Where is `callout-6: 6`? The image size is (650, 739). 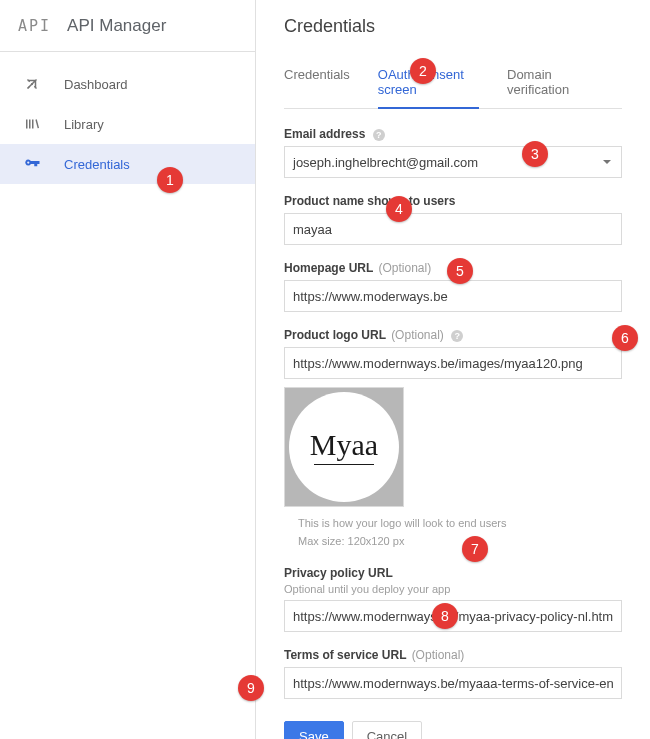
callout-6: 6 is located at coordinates (625, 338).